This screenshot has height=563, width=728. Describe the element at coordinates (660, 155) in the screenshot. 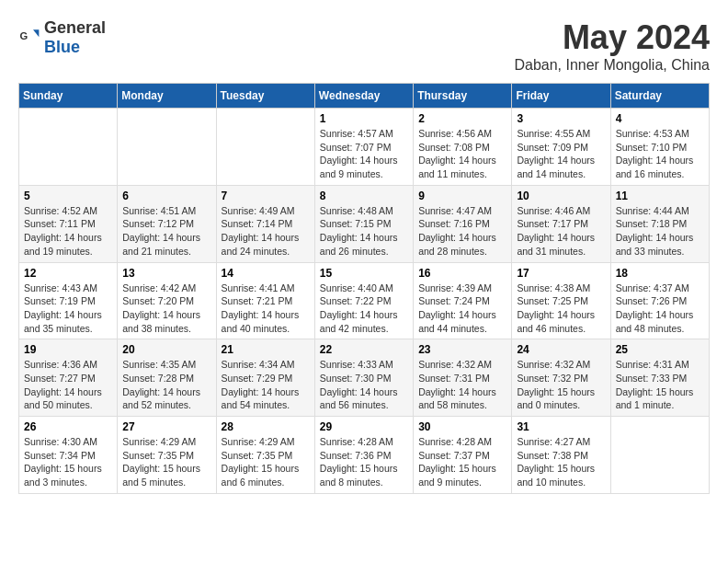

I see `day-info: Sunrise: 4:53 AM Sunset: 7:10 PM Dayligh…` at that location.